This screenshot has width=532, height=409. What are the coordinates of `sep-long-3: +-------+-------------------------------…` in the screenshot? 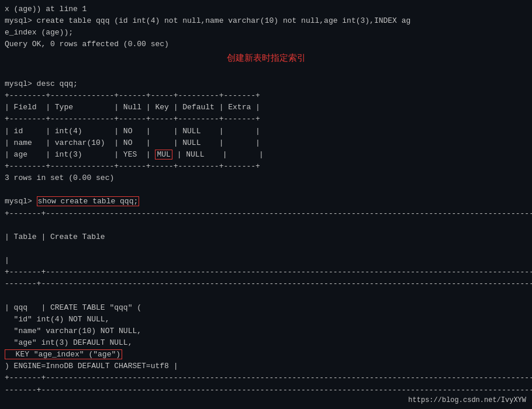 It's located at (266, 378).